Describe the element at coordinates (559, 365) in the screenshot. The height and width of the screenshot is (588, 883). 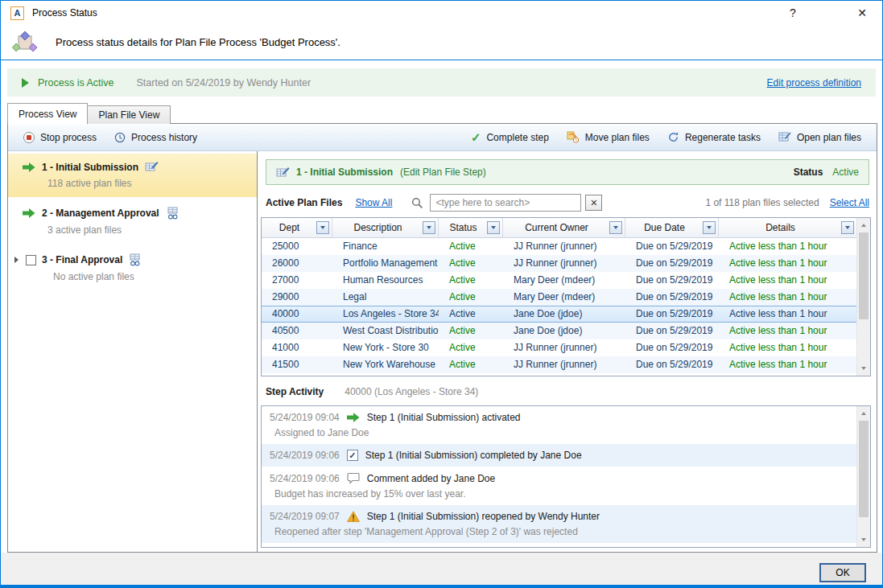
I see `table-row: 41500New York WarehouseActiveJJ Runner (…` at that location.